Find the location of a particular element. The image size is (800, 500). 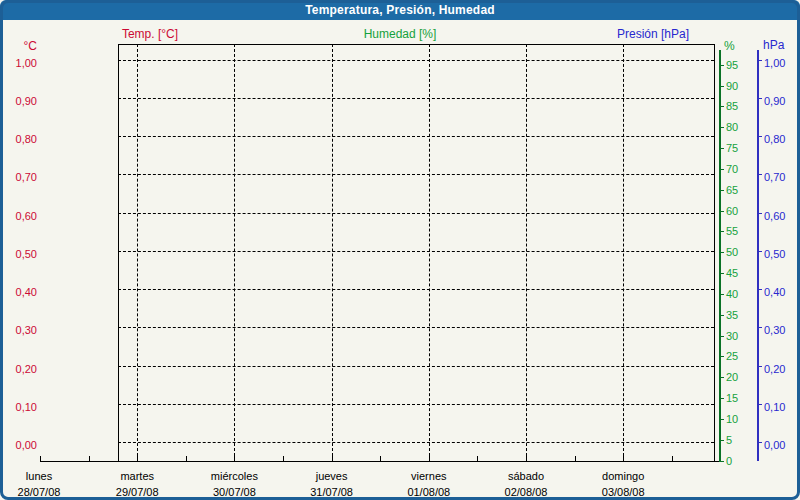

temp-tick-label: 0,00 is located at coordinates (20, 445).